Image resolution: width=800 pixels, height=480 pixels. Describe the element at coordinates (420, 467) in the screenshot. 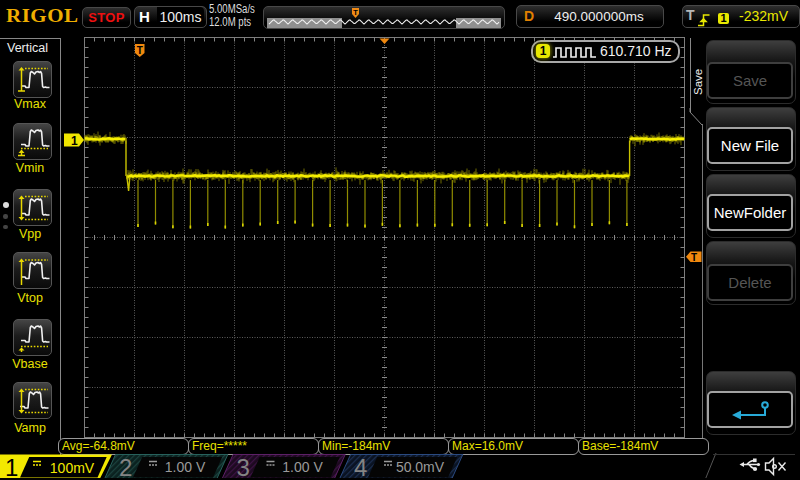

I see `svg-text: 50.0mV` at that location.